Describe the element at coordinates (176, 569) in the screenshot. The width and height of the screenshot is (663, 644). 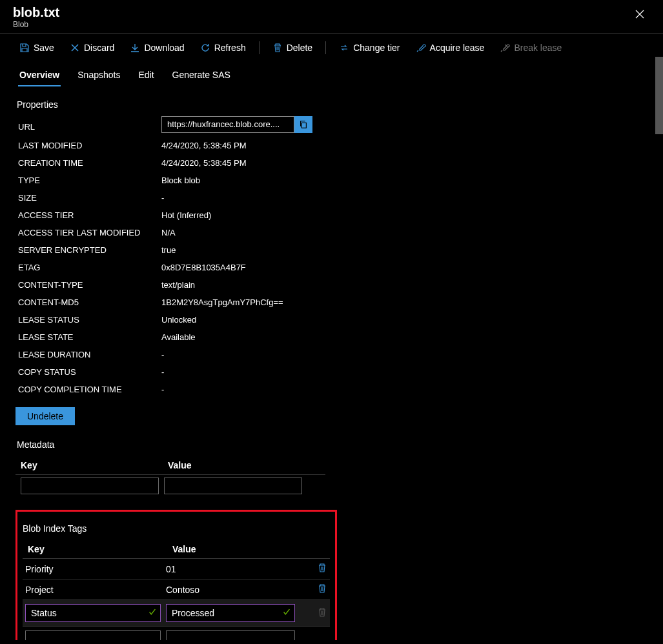
I see `tag-row: Priority01` at that location.